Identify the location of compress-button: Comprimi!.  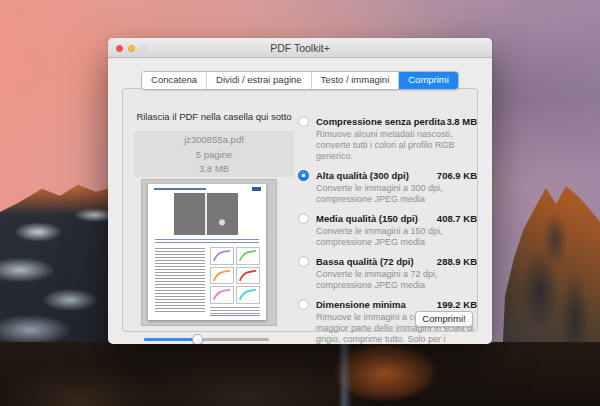
(444, 319).